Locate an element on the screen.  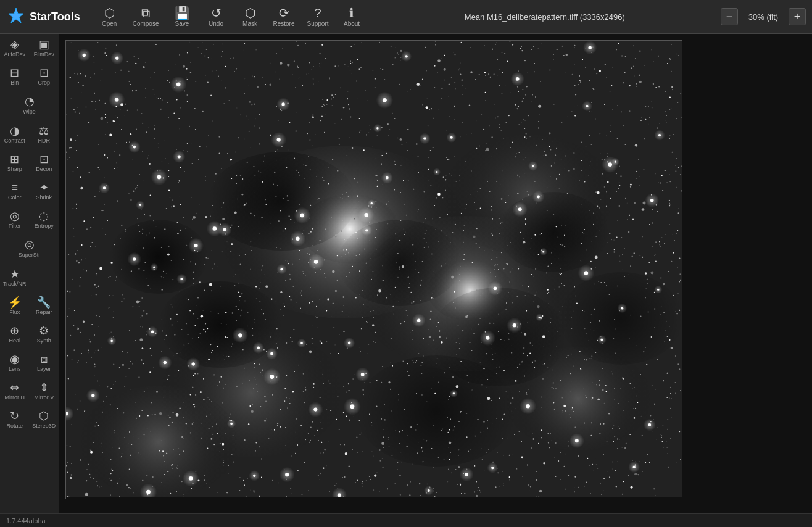
shrink-label: Shrink is located at coordinates (44, 197).